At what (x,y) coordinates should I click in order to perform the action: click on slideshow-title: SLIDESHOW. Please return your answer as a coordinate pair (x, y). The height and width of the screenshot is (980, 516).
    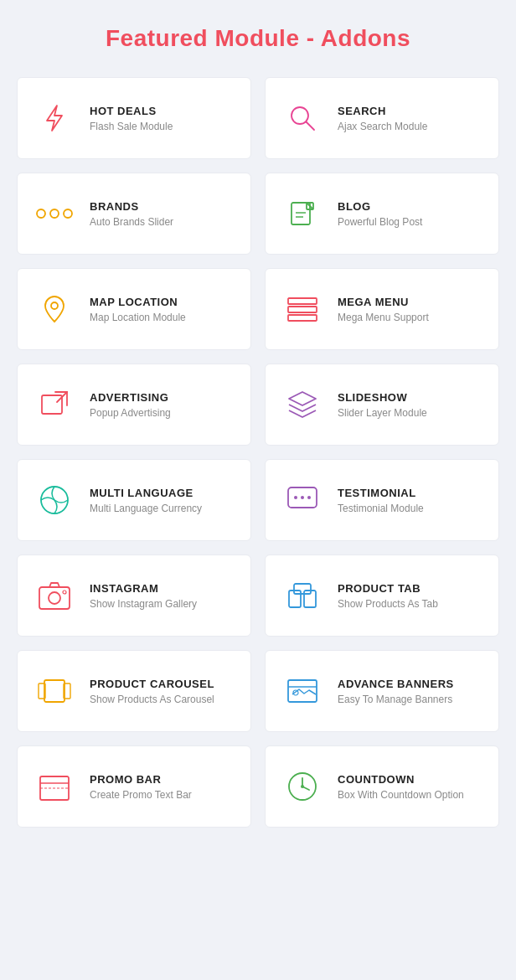
    Looking at the image, I should click on (382, 397).